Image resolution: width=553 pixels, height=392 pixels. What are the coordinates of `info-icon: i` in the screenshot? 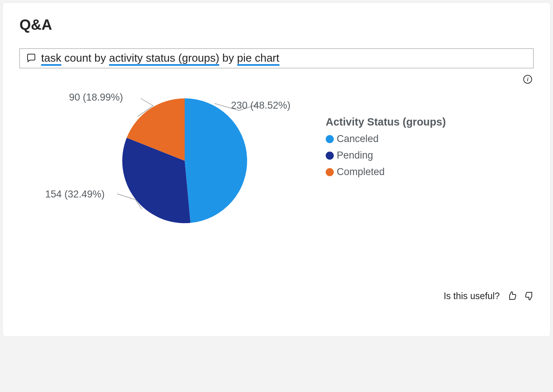 It's located at (528, 79).